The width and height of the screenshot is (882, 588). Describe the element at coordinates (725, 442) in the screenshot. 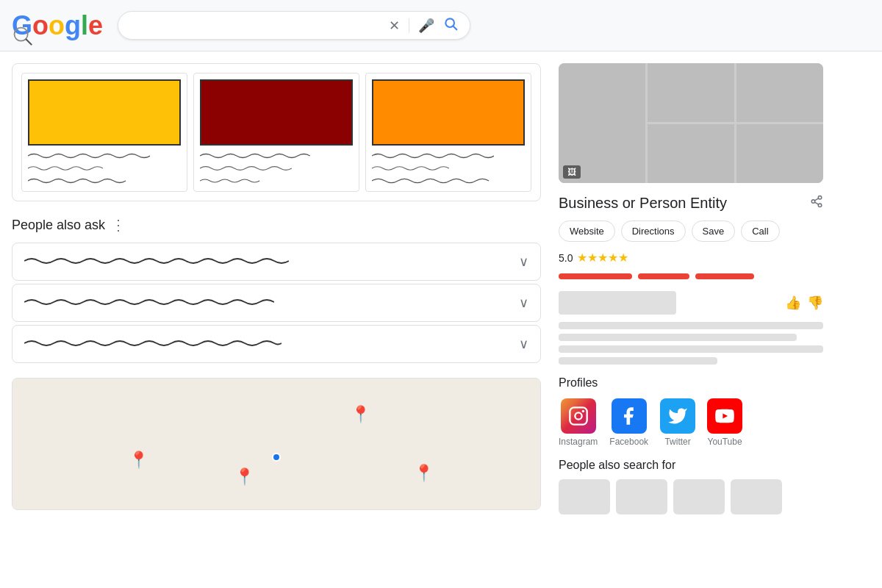

I see `youtube-label: YouTube` at that location.